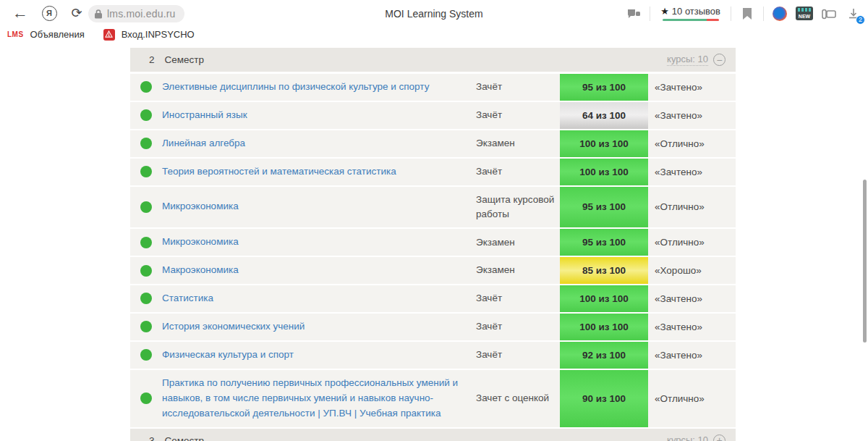 The height and width of the screenshot is (441, 868). I want to click on collapse-semester-icon: −, so click(719, 59).